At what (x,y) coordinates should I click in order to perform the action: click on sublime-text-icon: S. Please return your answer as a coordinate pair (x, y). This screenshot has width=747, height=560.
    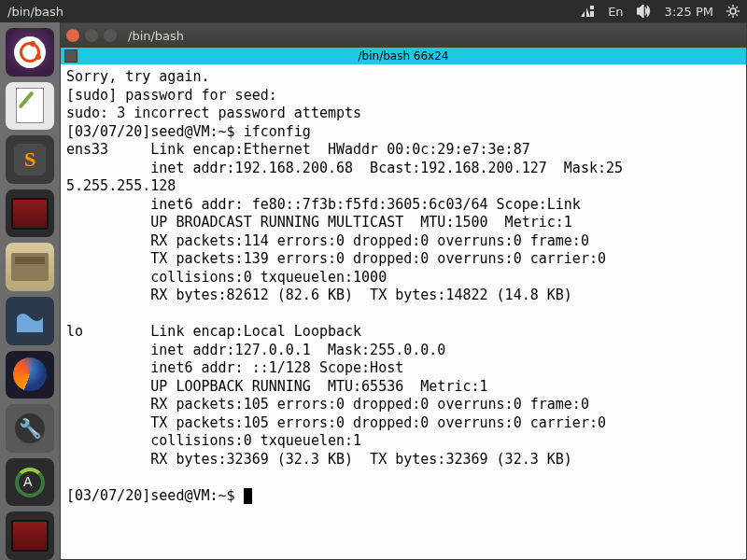
    Looking at the image, I should click on (30, 160).